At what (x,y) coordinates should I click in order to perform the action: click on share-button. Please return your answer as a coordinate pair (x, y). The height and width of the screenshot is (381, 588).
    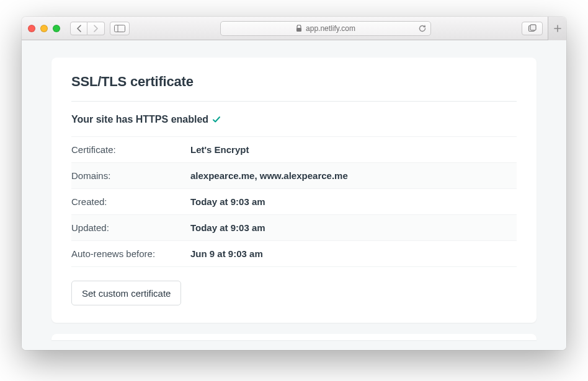
    Looking at the image, I should click on (532, 28).